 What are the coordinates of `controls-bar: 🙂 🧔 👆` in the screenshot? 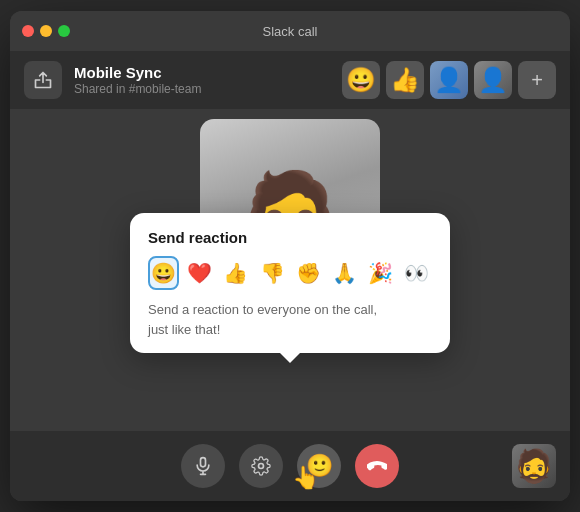 It's located at (290, 466).